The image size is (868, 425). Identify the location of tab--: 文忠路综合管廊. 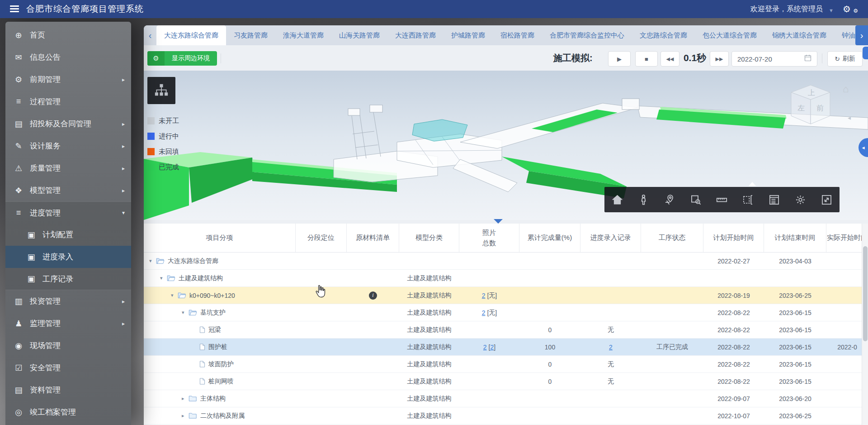
(664, 35).